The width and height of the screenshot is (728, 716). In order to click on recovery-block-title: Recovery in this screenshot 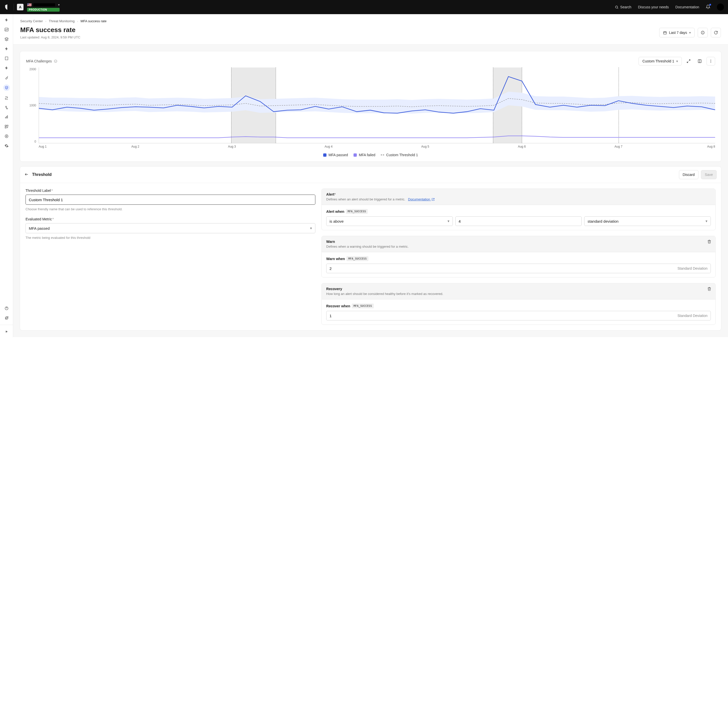, I will do `click(519, 289)`.